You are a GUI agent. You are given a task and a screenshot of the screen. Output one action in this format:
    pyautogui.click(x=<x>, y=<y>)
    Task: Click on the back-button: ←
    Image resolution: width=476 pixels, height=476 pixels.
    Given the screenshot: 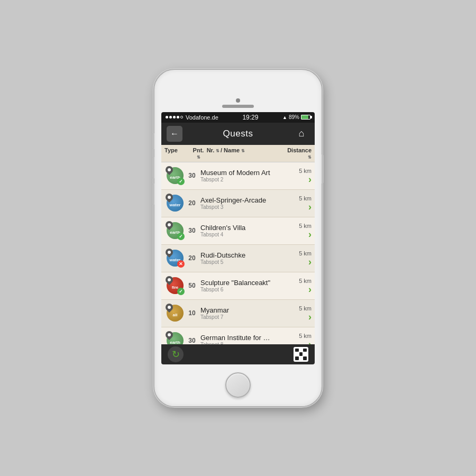 What is the action you would take?
    pyautogui.click(x=175, y=134)
    